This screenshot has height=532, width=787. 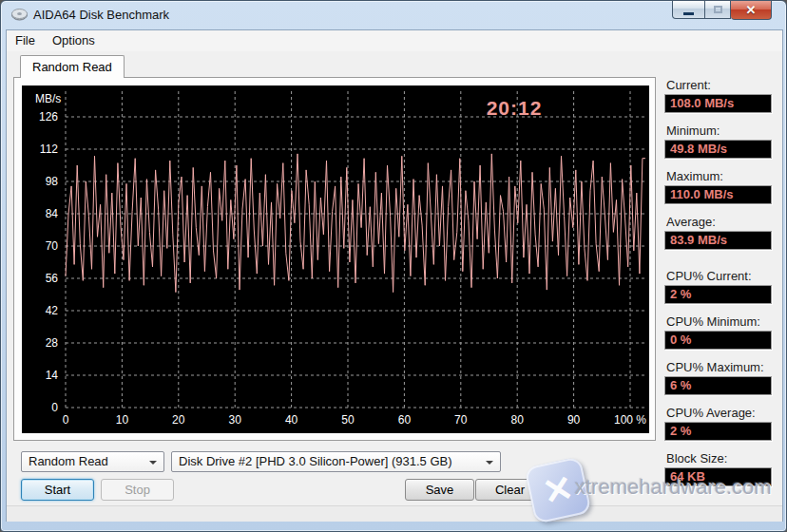 What do you see at coordinates (394, 514) in the screenshot?
I see `bottom-strip` at bounding box center [394, 514].